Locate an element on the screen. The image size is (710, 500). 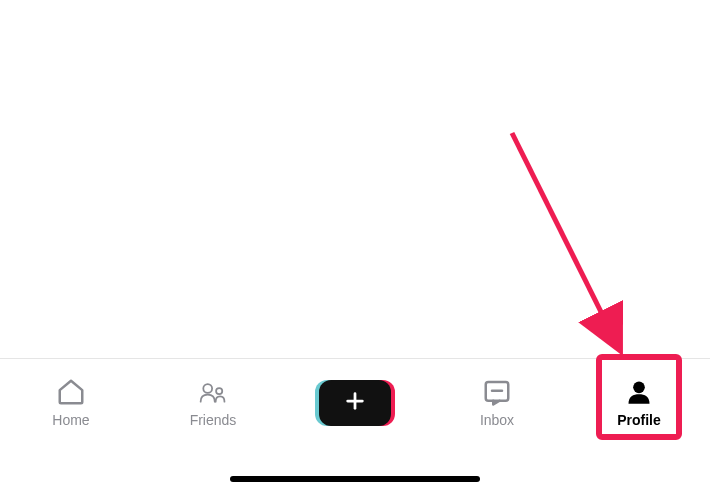
home-icon is located at coordinates (71, 392).